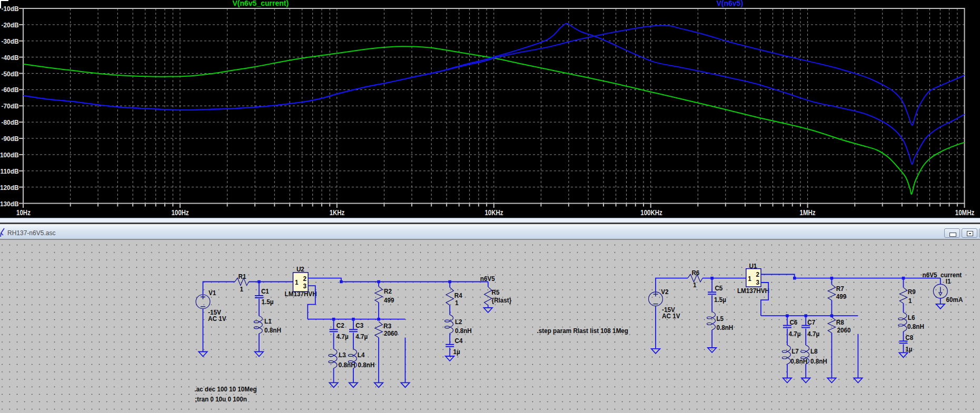 Image resolution: width=980 pixels, height=413 pixels. I want to click on svg-text: -20dB, so click(11, 25).